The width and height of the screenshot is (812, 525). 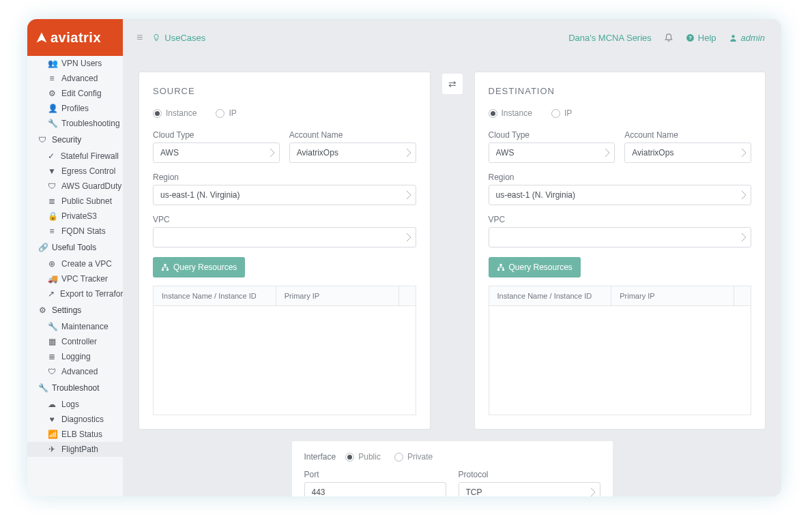 I want to click on port-input, so click(x=375, y=490).